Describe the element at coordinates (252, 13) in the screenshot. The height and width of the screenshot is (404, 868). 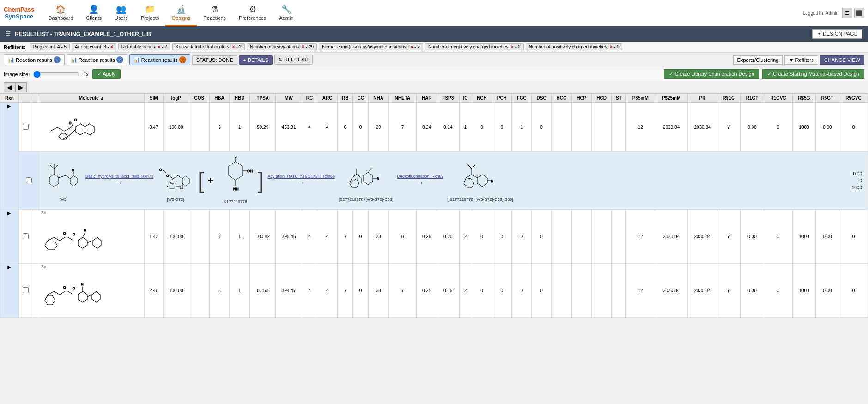
I see `nav-preferences: ⚙ Preferences` at that location.